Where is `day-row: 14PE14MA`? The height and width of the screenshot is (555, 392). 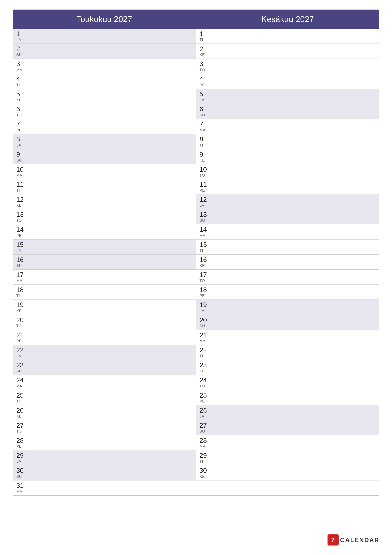
day-row: 14PE14MA is located at coordinates (196, 232).